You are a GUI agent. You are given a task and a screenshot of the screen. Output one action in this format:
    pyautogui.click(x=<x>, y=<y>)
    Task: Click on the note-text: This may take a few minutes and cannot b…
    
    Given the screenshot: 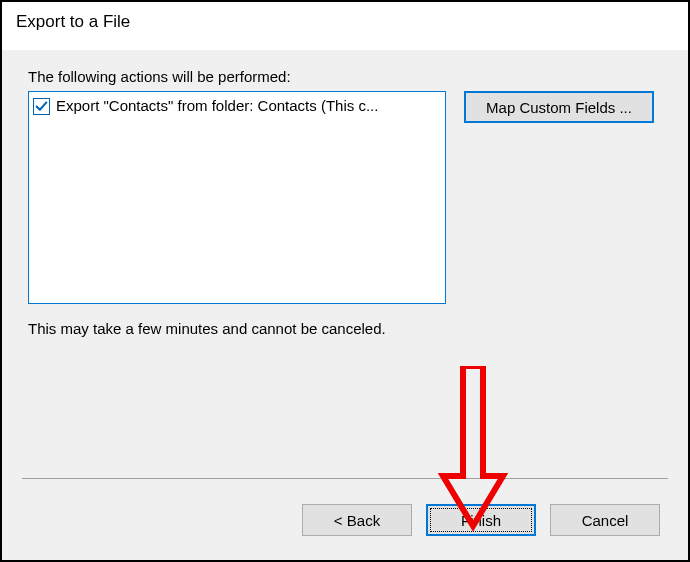 What is the action you would take?
    pyautogui.click(x=348, y=328)
    